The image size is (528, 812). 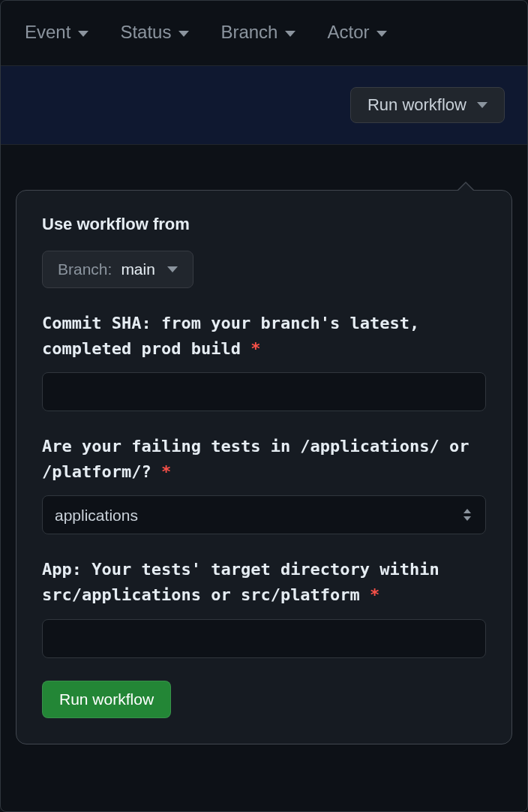 I want to click on filter-bar: Event Status Branch Actor, so click(x=264, y=33).